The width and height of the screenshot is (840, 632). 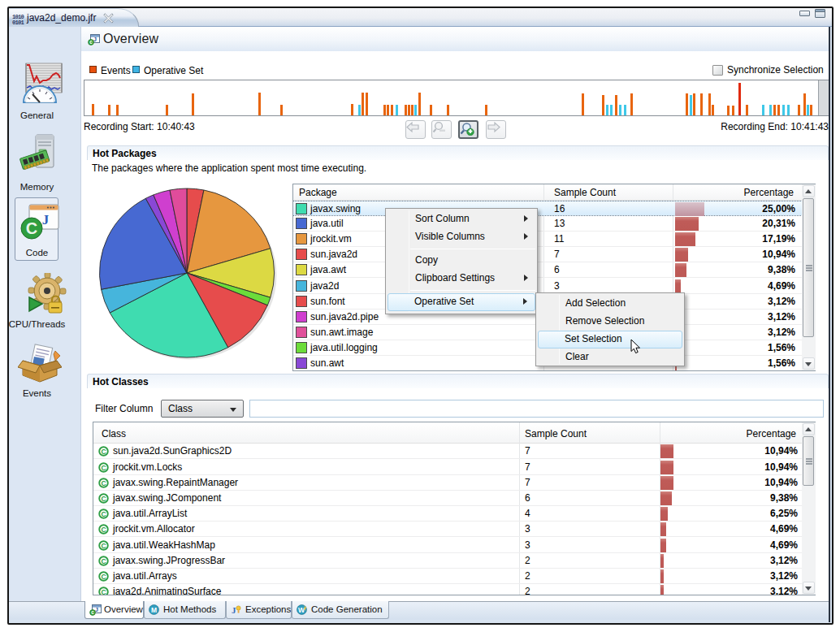 I want to click on svg-text: 0101, so click(x=19, y=23).